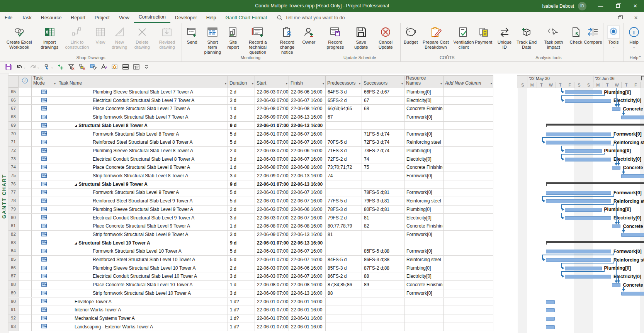 The width and height of the screenshot is (644, 333). I want to click on row-number: 82, so click(14, 235).